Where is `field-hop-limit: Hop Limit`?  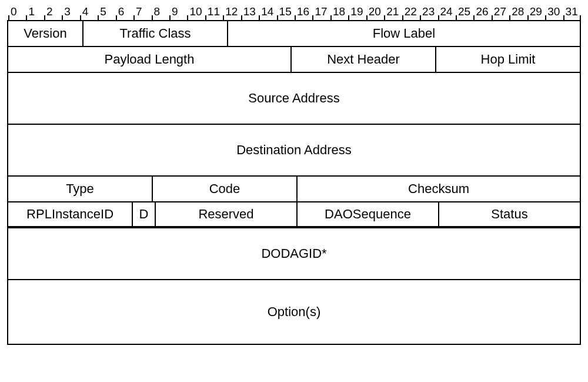
field-hop-limit: Hop Limit is located at coordinates (508, 59).